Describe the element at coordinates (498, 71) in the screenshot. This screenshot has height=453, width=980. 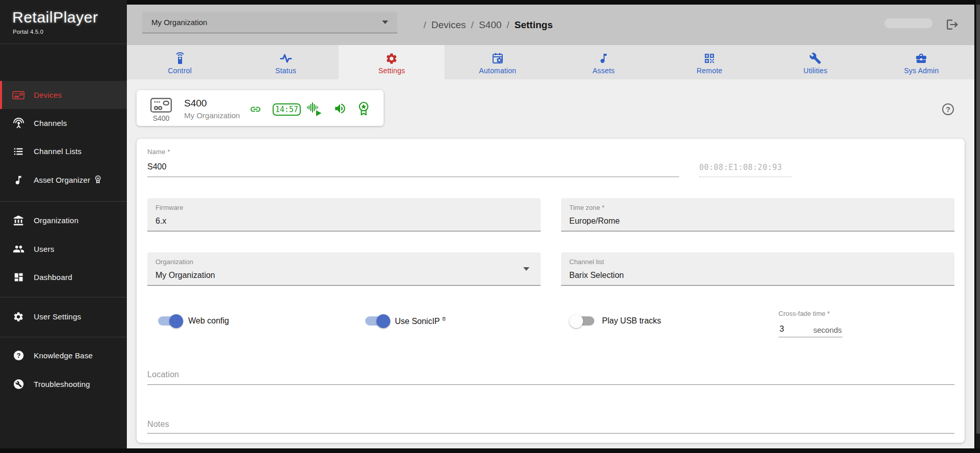
I see `tab-label: Automation` at that location.